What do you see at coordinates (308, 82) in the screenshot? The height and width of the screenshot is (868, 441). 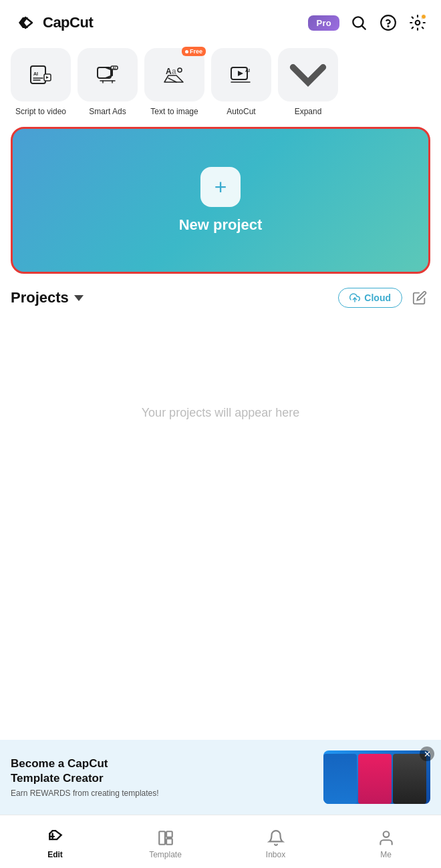 I see `tool-expand: Expand` at bounding box center [308, 82].